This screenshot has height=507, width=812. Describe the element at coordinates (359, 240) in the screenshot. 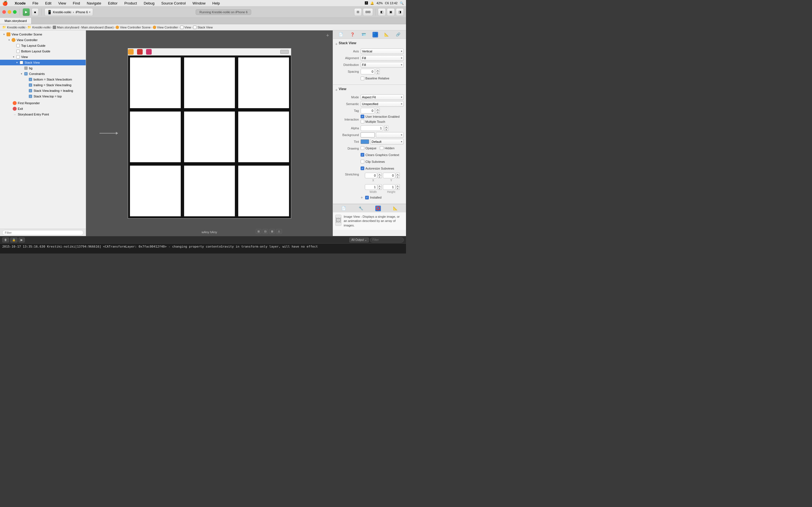

I see `output-selector: All Output ⌄` at that location.